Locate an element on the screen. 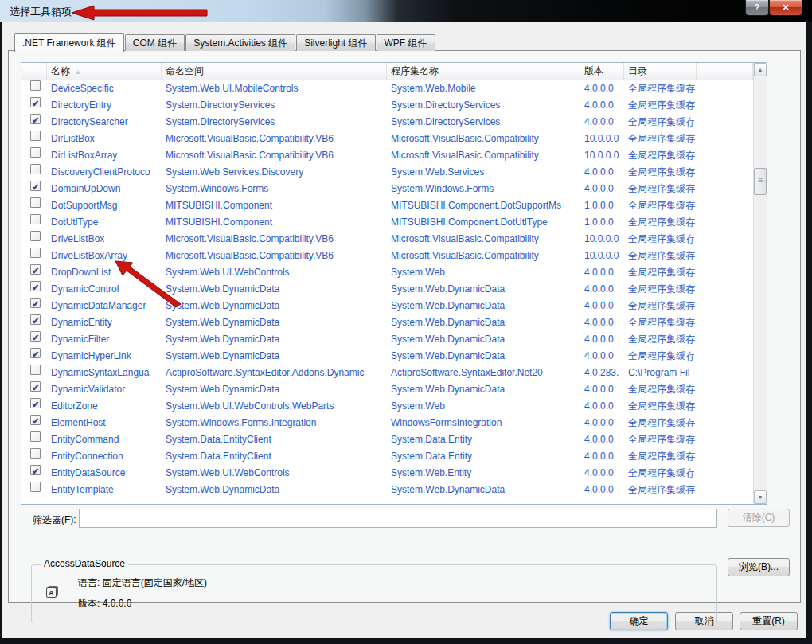 The height and width of the screenshot is (644, 812). scrollbar-thumb is located at coordinates (760, 181).